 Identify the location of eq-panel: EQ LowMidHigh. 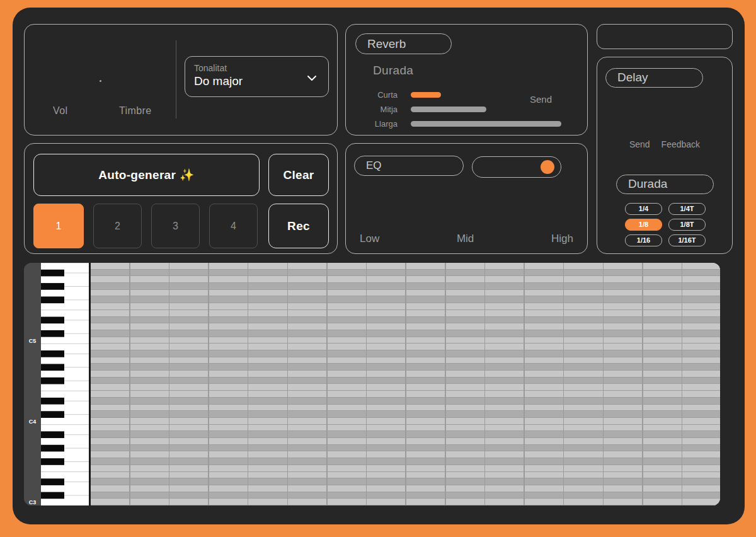
(466, 199).